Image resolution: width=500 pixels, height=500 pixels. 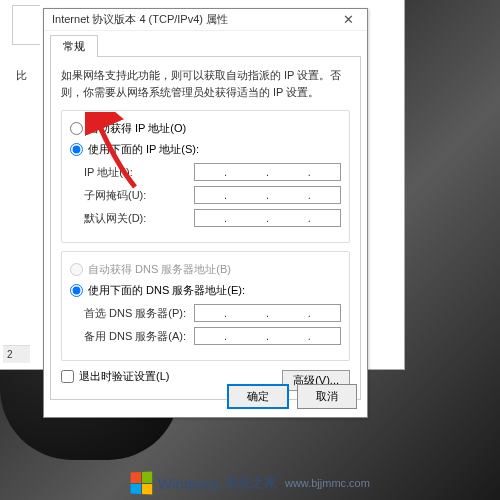 What do you see at coordinates (142, 484) in the screenshot?
I see `windows-logo-icon` at bounding box center [142, 484].